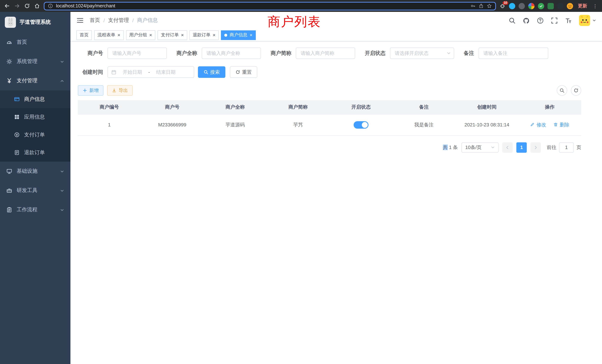 The height and width of the screenshot is (364, 602). What do you see at coordinates (35, 22) in the screenshot?
I see `app-logo: 芋道管理系统` at bounding box center [35, 22].